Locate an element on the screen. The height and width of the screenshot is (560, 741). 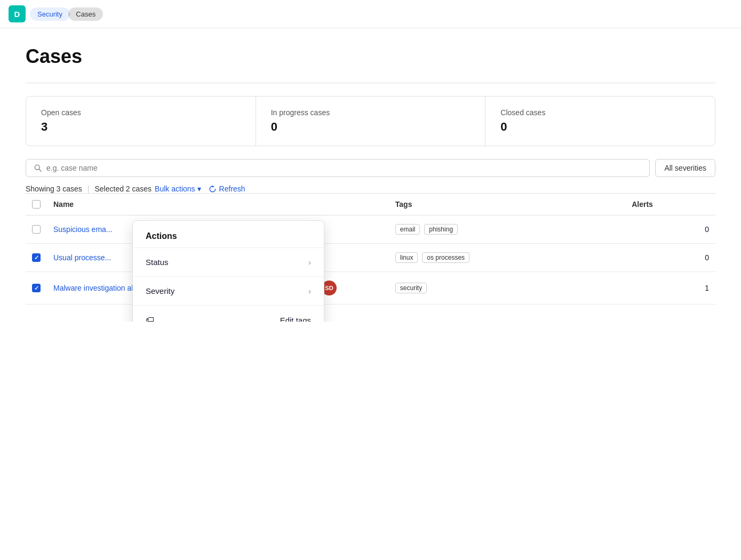
col-tags: Tags is located at coordinates (507, 205).